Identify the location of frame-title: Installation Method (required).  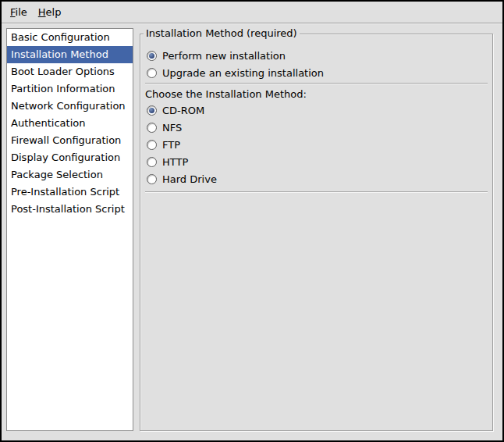
(222, 33).